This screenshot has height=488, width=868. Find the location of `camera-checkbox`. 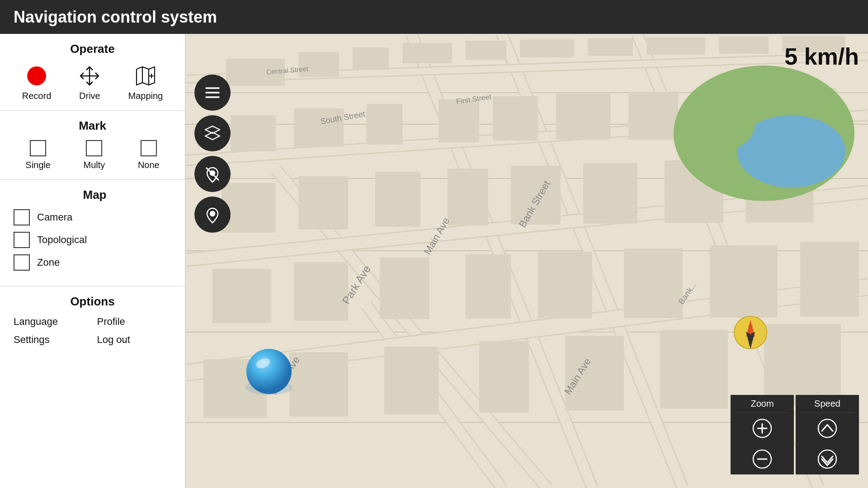

camera-checkbox is located at coordinates (22, 217).